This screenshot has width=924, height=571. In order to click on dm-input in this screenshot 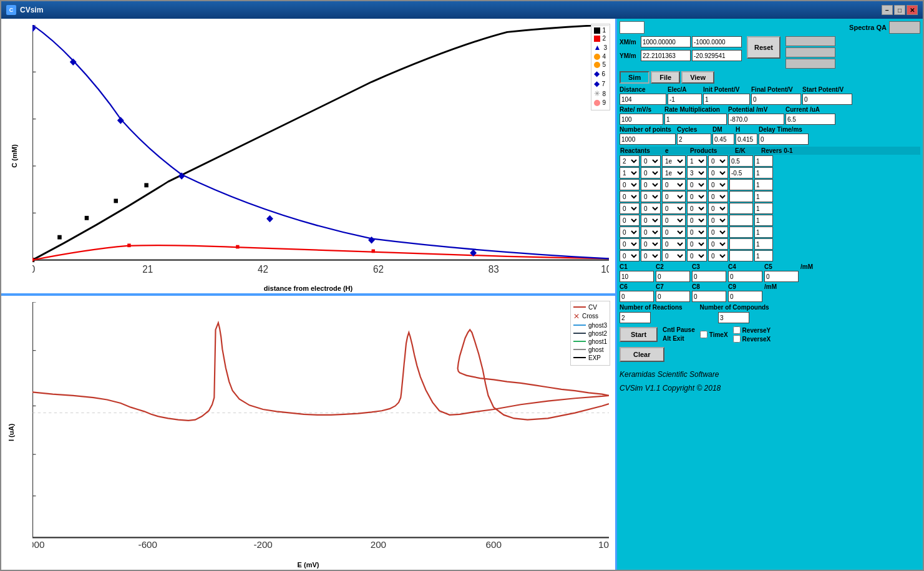, I will do `click(724, 139)`.